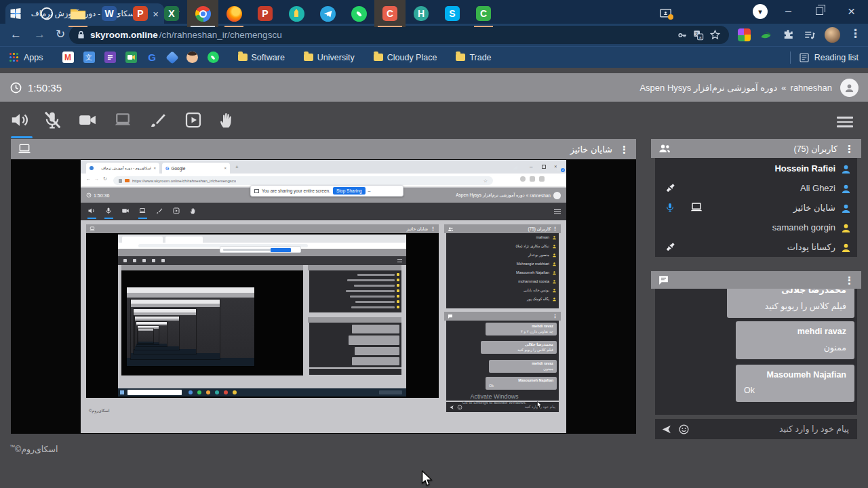 This screenshot has width=868, height=488. What do you see at coordinates (172, 14) in the screenshot?
I see `excel-button: X` at bounding box center [172, 14].